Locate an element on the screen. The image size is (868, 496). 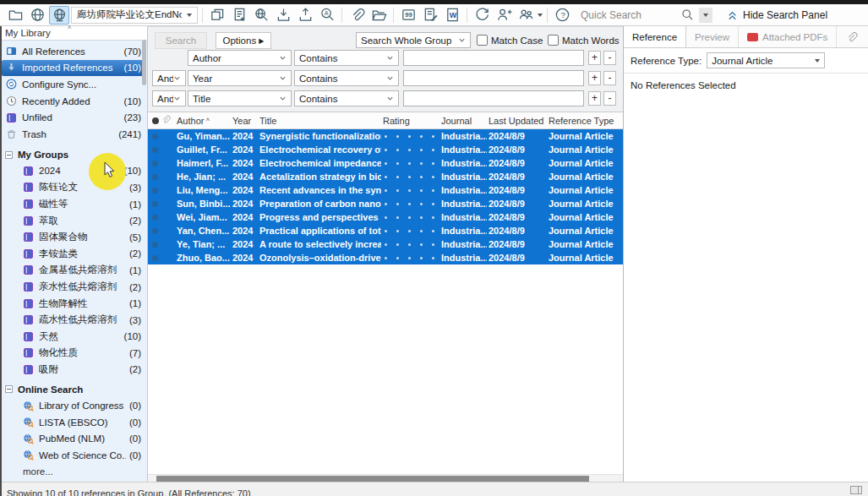
match-case-checkbox: Match Case is located at coordinates (510, 41).